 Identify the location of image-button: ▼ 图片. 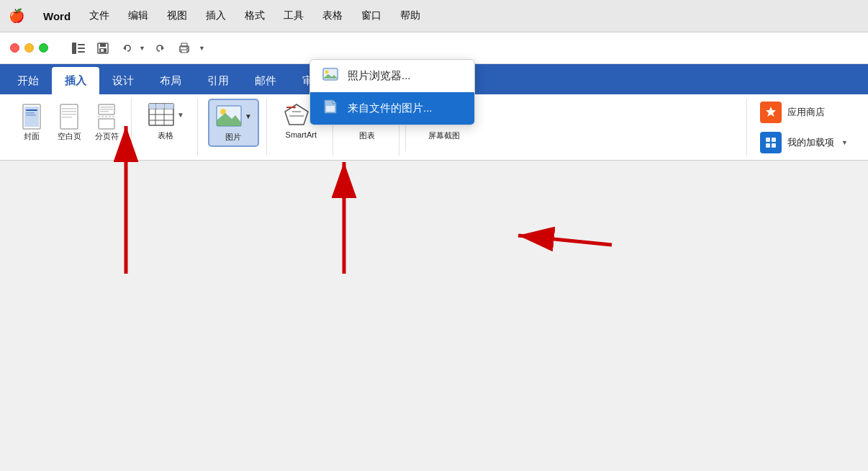
(233, 122).